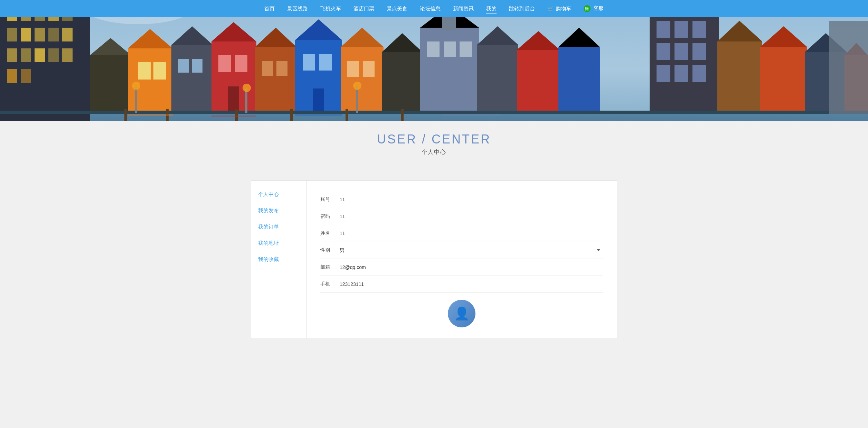  I want to click on password-row: 密码, so click(462, 216).